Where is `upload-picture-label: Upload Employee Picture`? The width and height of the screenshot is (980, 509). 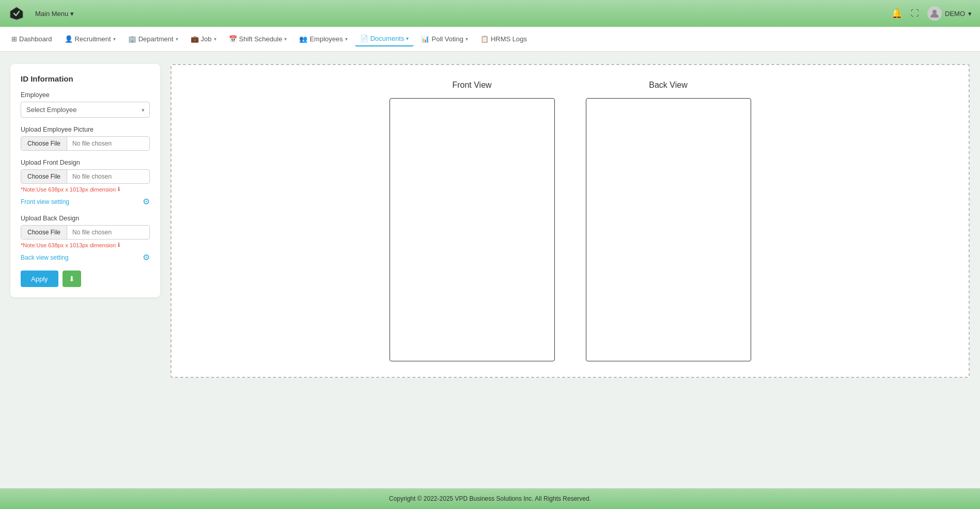
upload-picture-label: Upload Employee Picture is located at coordinates (85, 130).